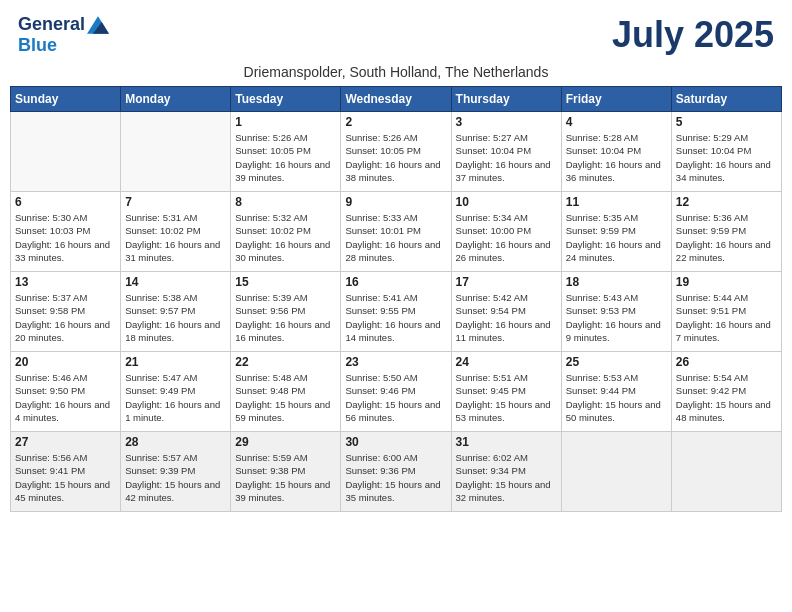 Image resolution: width=792 pixels, height=612 pixels. What do you see at coordinates (506, 392) in the screenshot?
I see `calendar-day-cell: 24Sunrise: 5:51 AM Sunset: 9:45 PM Dayli…` at bounding box center [506, 392].